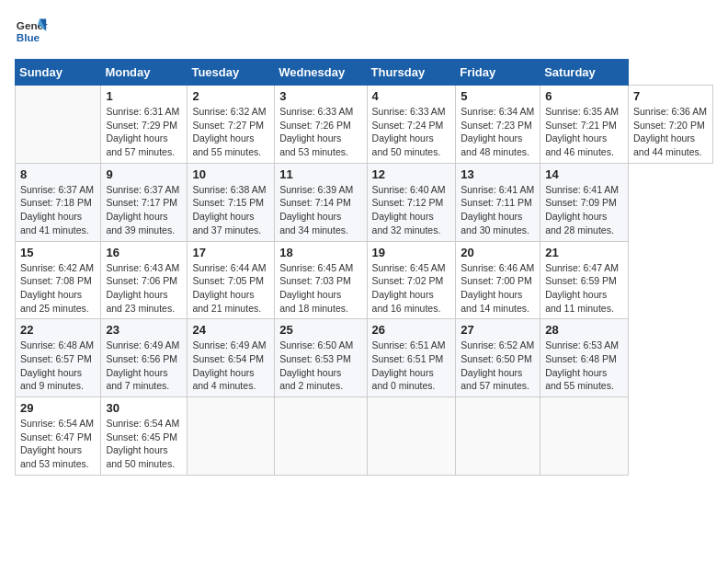 The image size is (728, 563). Describe the element at coordinates (320, 252) in the screenshot. I see `day-number: 18` at that location.